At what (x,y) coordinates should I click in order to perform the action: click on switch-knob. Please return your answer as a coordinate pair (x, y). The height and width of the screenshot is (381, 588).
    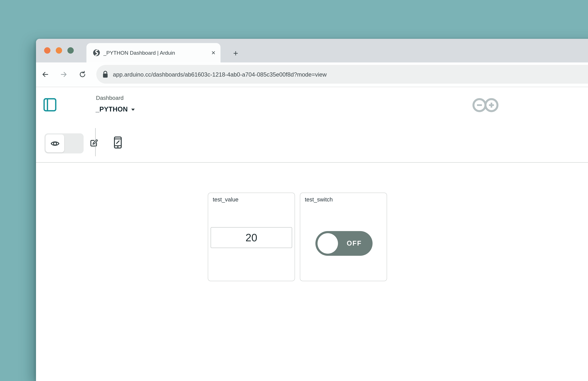
    Looking at the image, I should click on (328, 244).